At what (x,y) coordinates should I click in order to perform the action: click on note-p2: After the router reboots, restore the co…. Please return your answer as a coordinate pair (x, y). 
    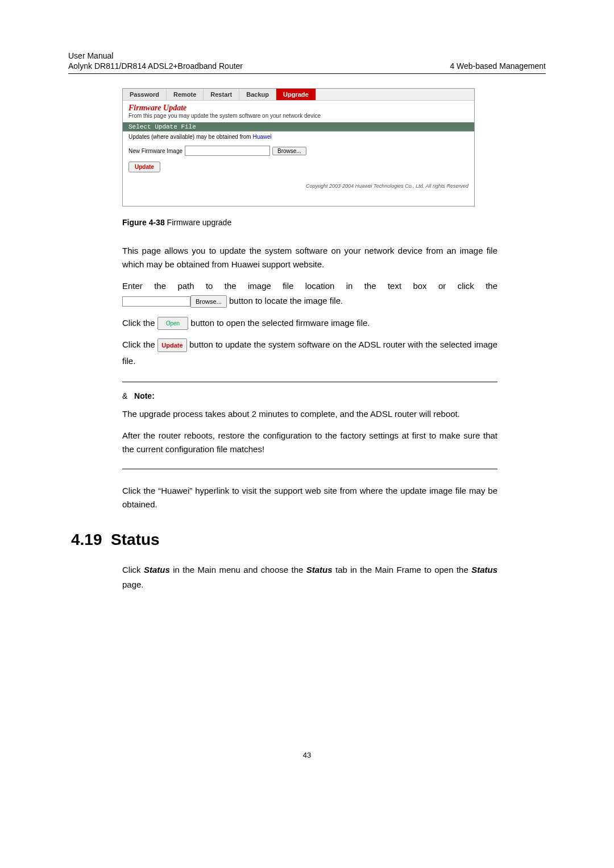
    Looking at the image, I should click on (310, 443).